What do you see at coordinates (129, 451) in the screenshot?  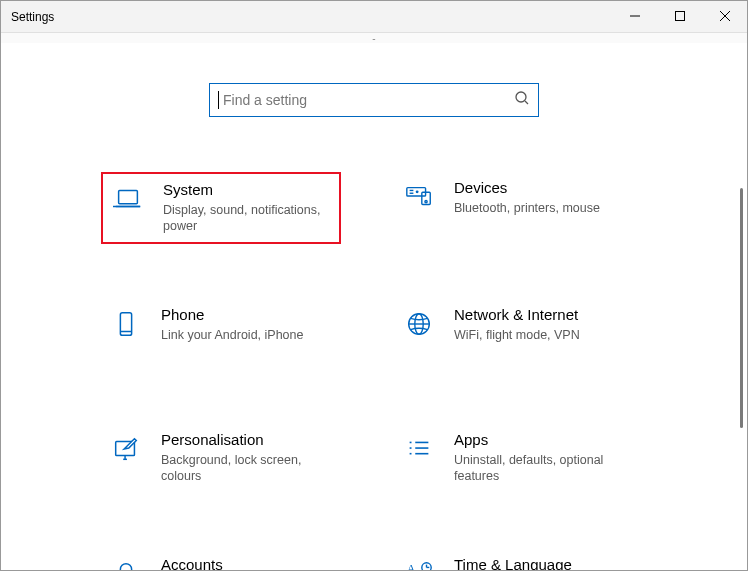 I see `personalisation-icon` at bounding box center [129, 451].